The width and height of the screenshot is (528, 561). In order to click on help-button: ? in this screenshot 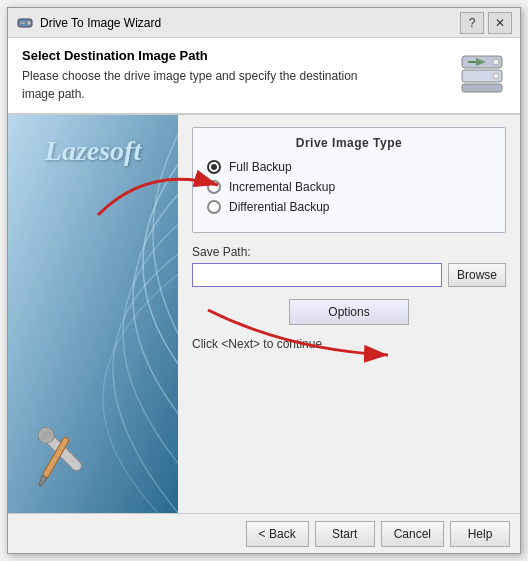, I will do `click(472, 23)`.